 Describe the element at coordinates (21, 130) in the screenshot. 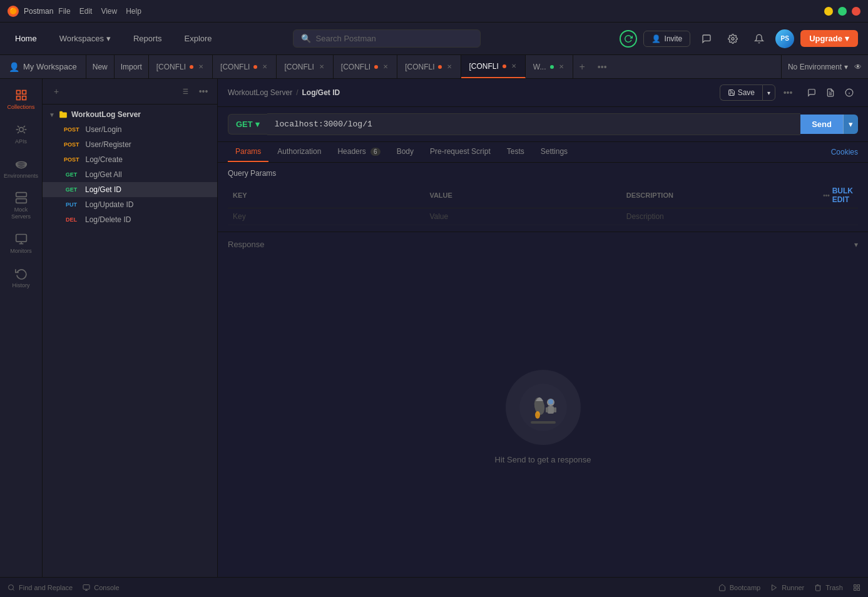

I see `apis-icon` at that location.